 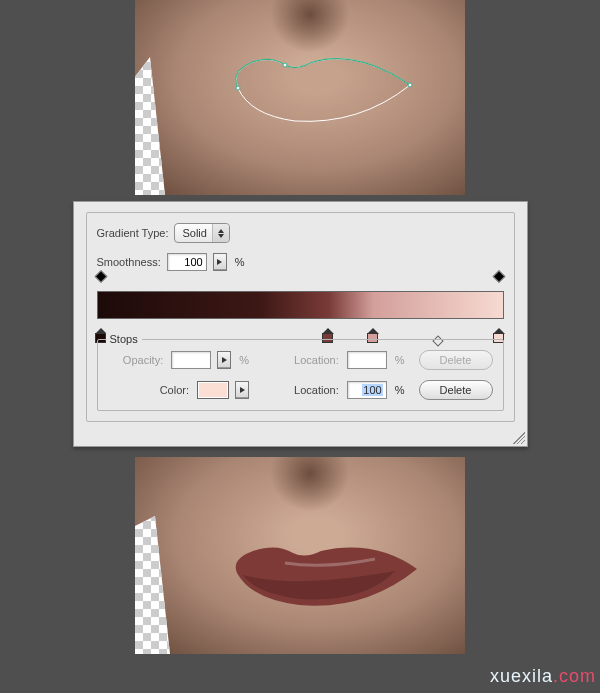 What do you see at coordinates (240, 262) in the screenshot?
I see `smoothness-unit: %` at bounding box center [240, 262].